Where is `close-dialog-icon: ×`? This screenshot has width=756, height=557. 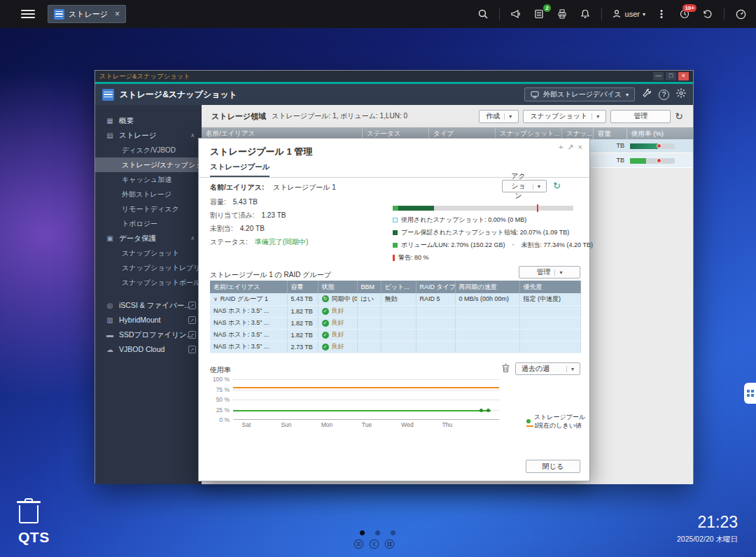
close-dialog-icon: × is located at coordinates (580, 147).